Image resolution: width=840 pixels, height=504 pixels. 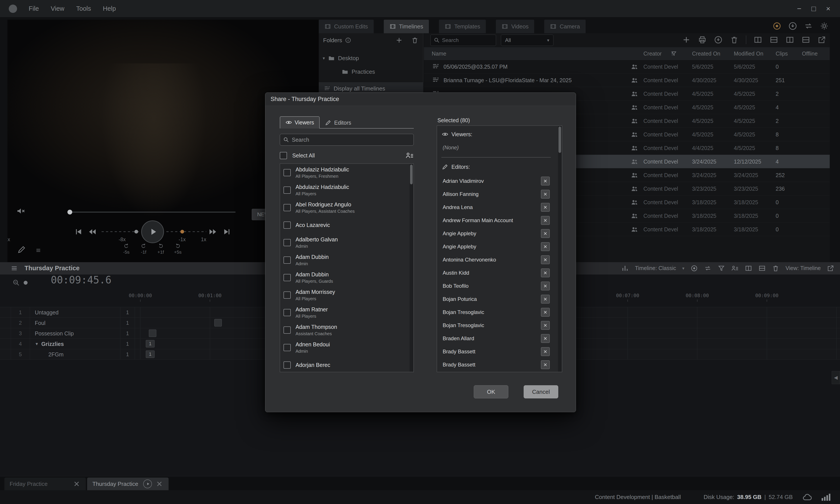 I want to click on play-tab-icon, so click(x=148, y=484).